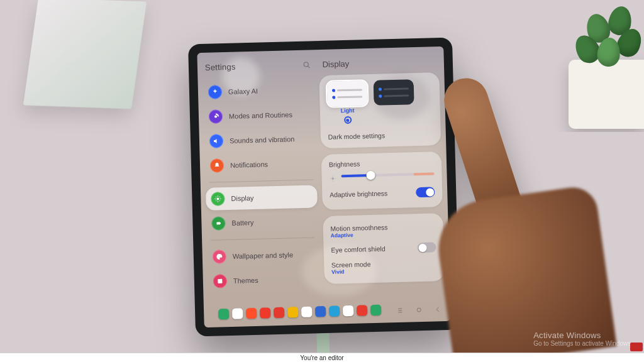 This screenshot has height=362, width=644. What do you see at coordinates (260, 116) in the screenshot?
I see `sidebar-item-modes: Modes and Routines` at bounding box center [260, 116].